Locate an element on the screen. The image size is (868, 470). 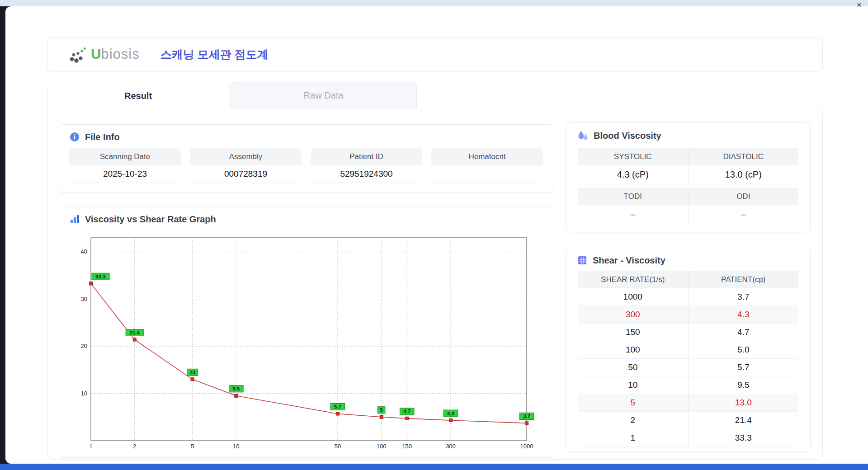
shear-rate-cell: 2 is located at coordinates (633, 420).